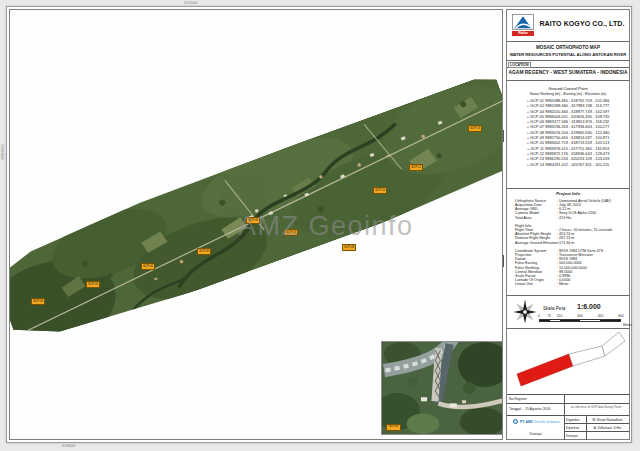 The width and height of the screenshot is (640, 451). Describe the element at coordinates (568, 72) in the screenshot. I see `location-value: AGAM REGENCY - WEST SUMATERA - INDONESIA` at that location.